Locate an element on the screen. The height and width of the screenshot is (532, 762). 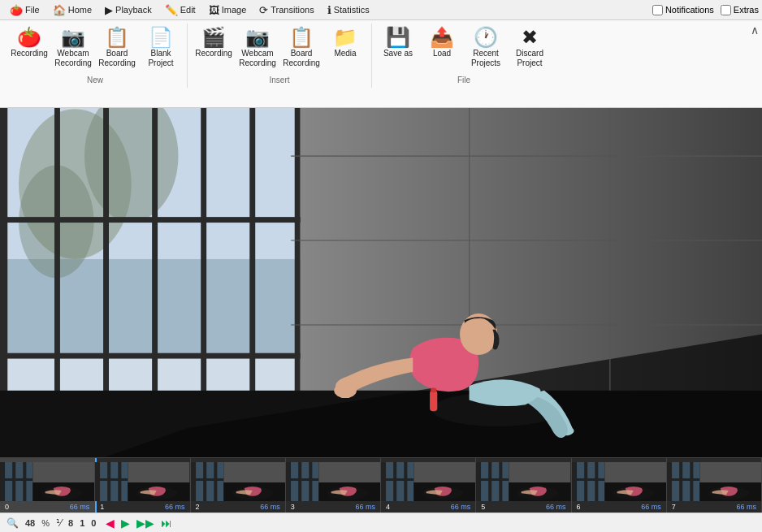
nav-end-btn: ▶▶ is located at coordinates (145, 523).